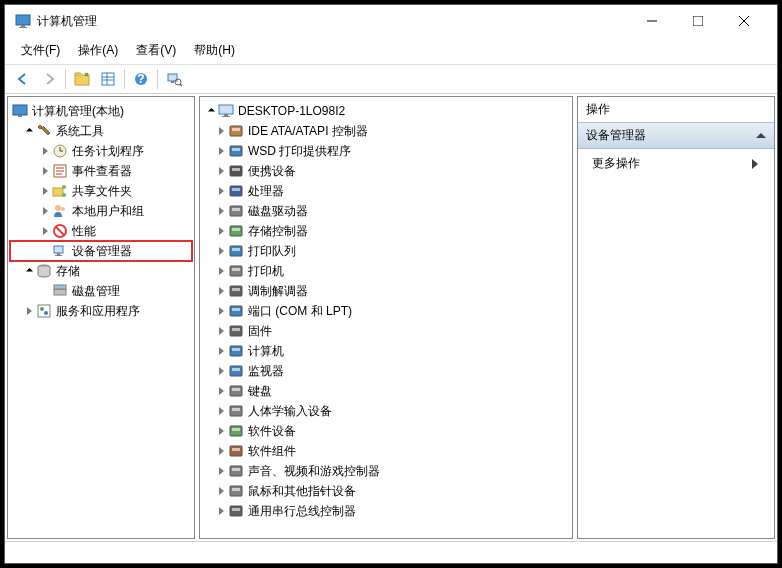 Image resolution: width=782 pixels, height=568 pixels. I want to click on titlebar: 计算机管理, so click(391, 21).